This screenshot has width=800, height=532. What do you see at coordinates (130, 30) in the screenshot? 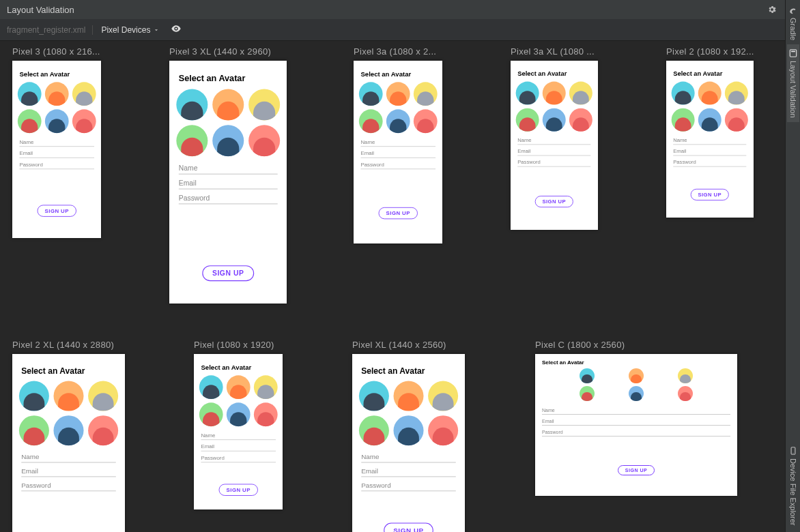
I see `device-set-dropdown: Pixel Devices` at bounding box center [130, 30].